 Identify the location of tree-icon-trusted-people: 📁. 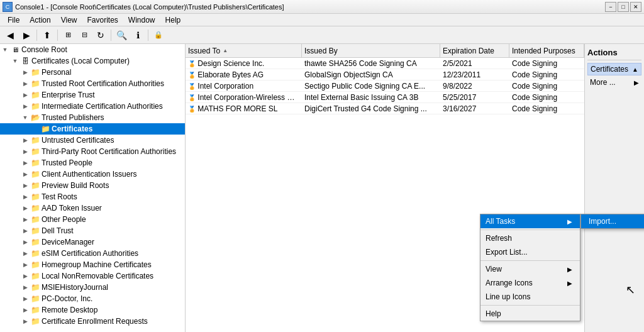
(35, 163).